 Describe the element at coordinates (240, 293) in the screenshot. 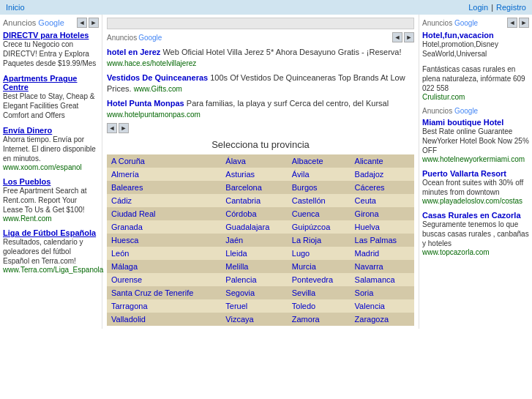

I see `province-link: Segovia` at that location.